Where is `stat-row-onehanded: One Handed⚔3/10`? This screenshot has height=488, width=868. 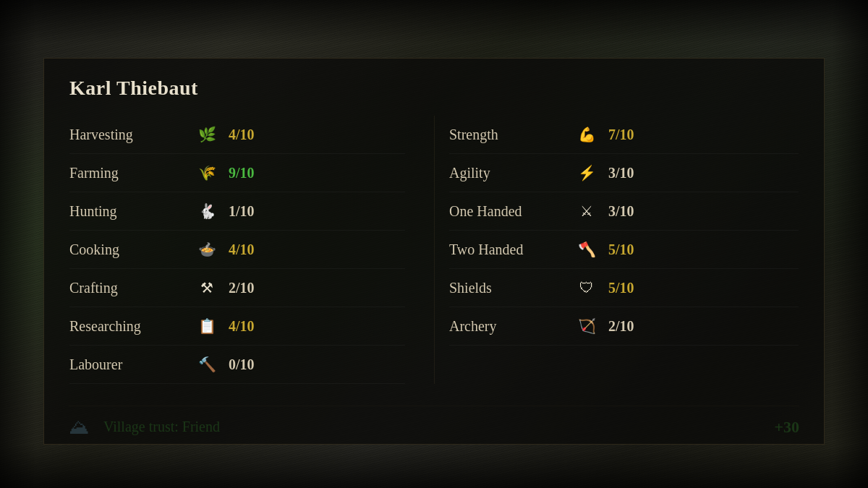
stat-row-onehanded: One Handed⚔3/10 is located at coordinates (624, 211).